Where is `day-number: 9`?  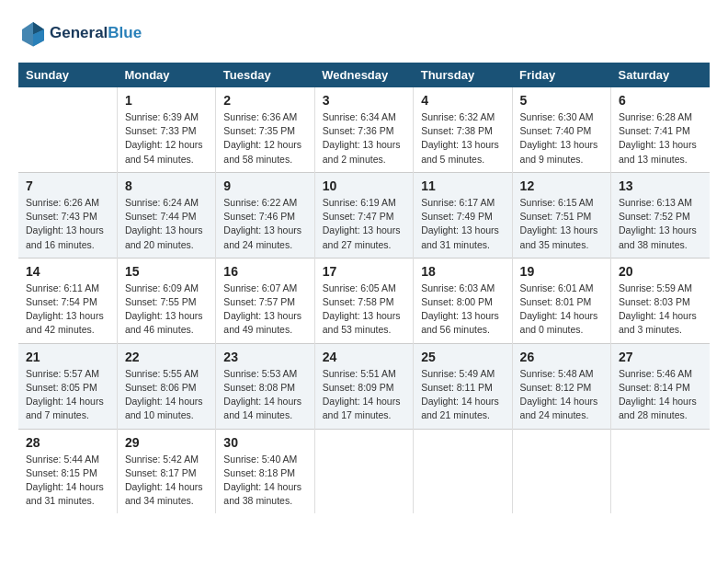
day-number: 9 is located at coordinates (265, 186).